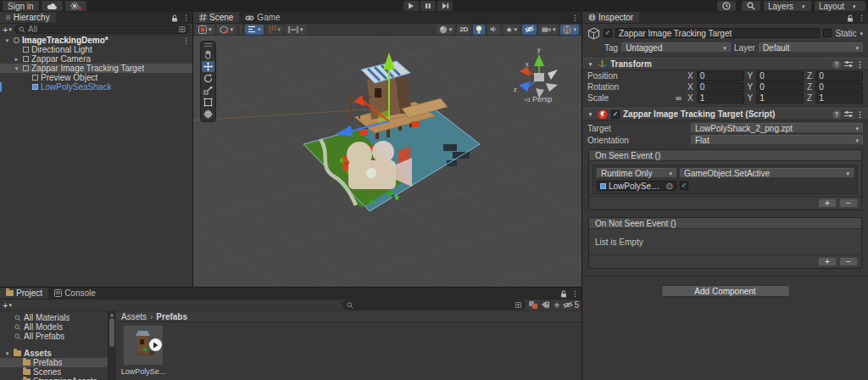  What do you see at coordinates (570, 30) in the screenshot?
I see `gizmos-dropdown: ▾` at bounding box center [570, 30].